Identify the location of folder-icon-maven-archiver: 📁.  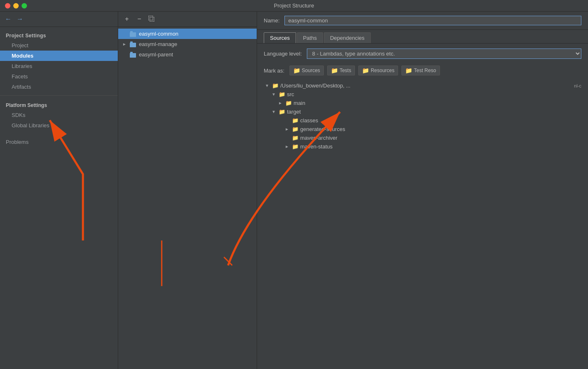
(295, 138).